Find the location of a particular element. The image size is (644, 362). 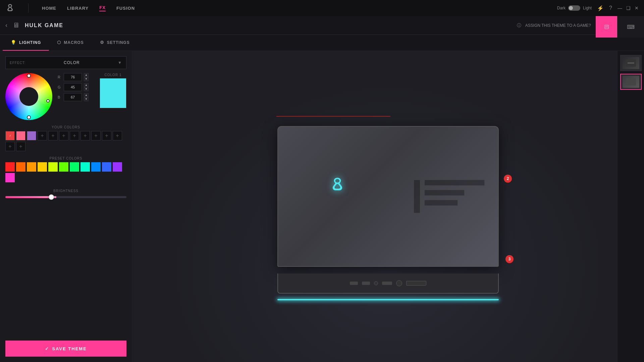

lid-bottom-strip is located at coordinates (388, 265).